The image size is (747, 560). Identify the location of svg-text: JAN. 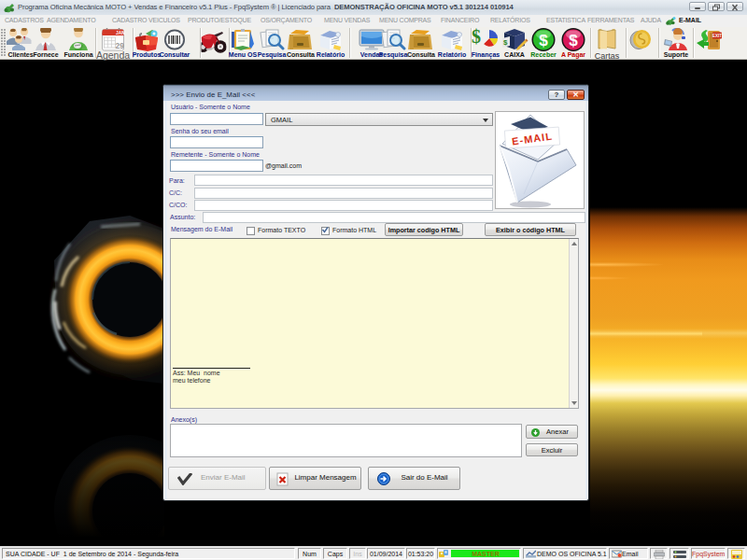
(120, 34).